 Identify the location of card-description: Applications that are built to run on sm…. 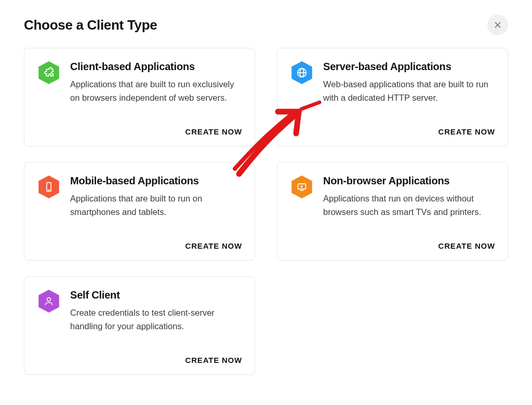
(156, 206).